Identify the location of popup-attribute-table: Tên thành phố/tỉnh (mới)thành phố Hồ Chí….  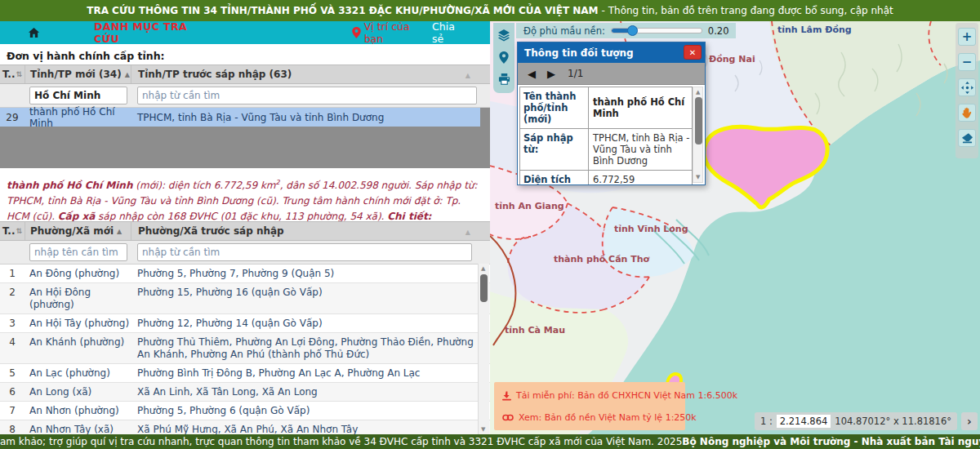
(606, 136).